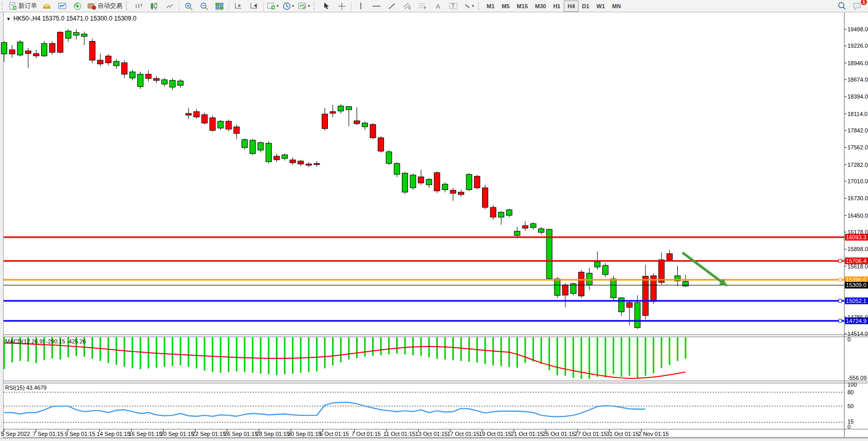 The height and width of the screenshot is (441, 868). What do you see at coordinates (858, 97) in the screenshot?
I see `price-axis-tick: 18394.0` at bounding box center [858, 97].